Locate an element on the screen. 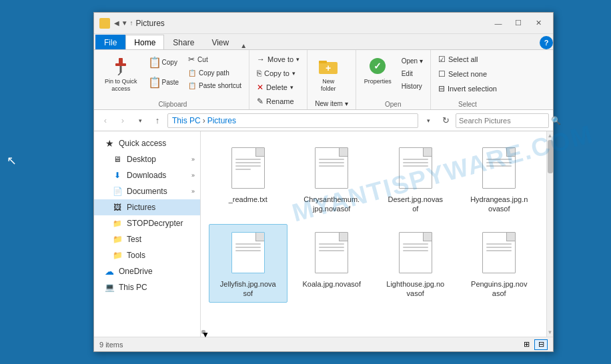 Image resolution: width=611 pixels, height=364 pixels. sidebar-item-downloads: ⬇ Downloads » is located at coordinates (147, 175).